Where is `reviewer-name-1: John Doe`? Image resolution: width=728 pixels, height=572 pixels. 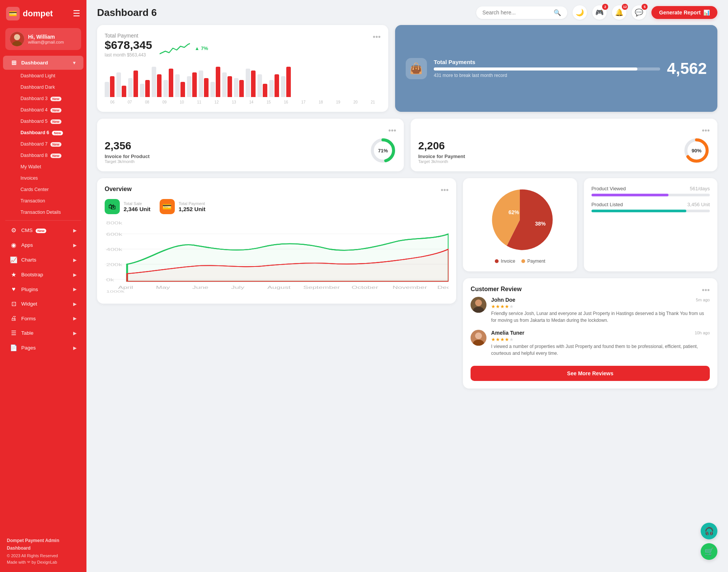
reviewer-name-1: John Doe is located at coordinates (503, 300).